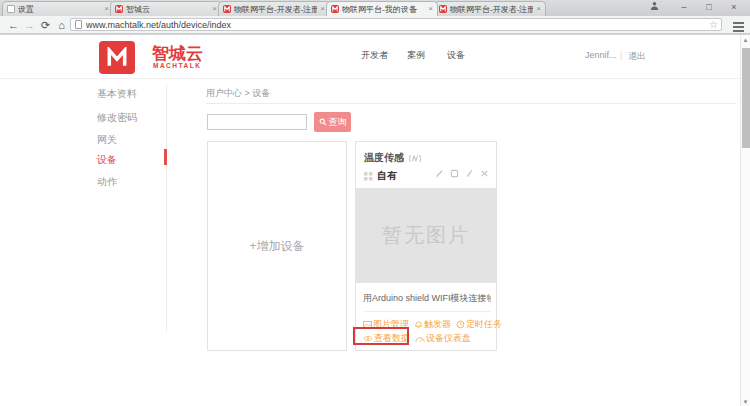 The height and width of the screenshot is (406, 750). I want to click on url-text: www.machtalk.net/auth/device/index, so click(158, 25).